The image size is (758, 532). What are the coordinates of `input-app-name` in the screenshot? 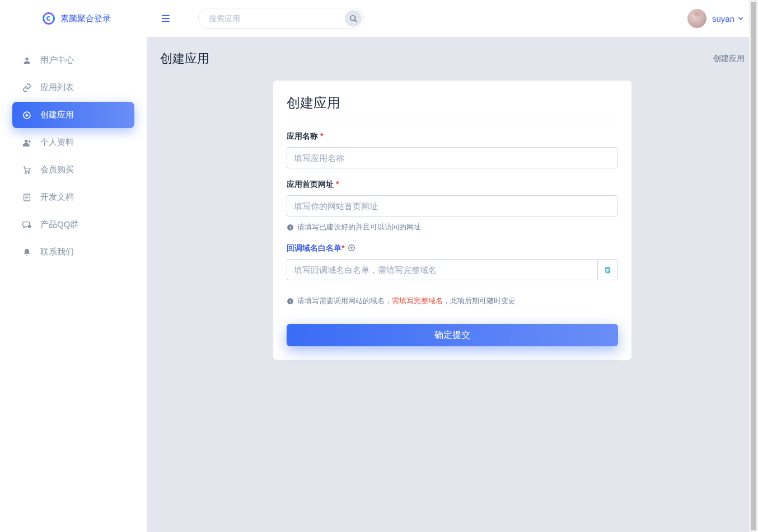 It's located at (452, 158).